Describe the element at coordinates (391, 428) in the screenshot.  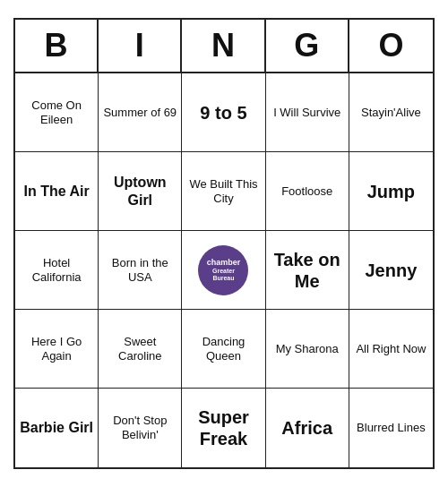
I see `bingo-cell-24: Blurred Lines` at that location.